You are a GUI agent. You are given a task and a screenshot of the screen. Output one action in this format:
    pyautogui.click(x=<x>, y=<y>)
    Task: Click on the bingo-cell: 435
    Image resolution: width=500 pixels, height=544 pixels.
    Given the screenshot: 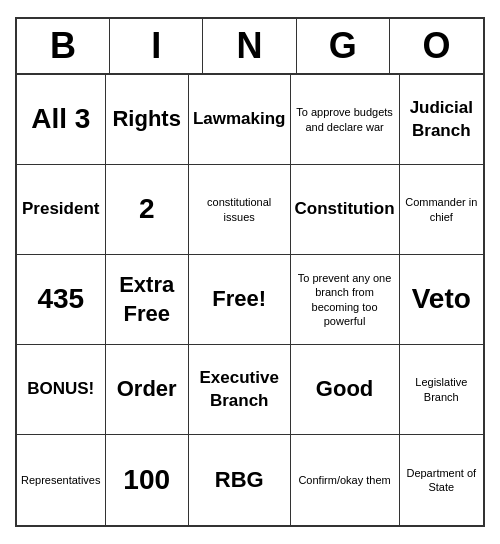 What is the action you would take?
    pyautogui.click(x=62, y=300)
    